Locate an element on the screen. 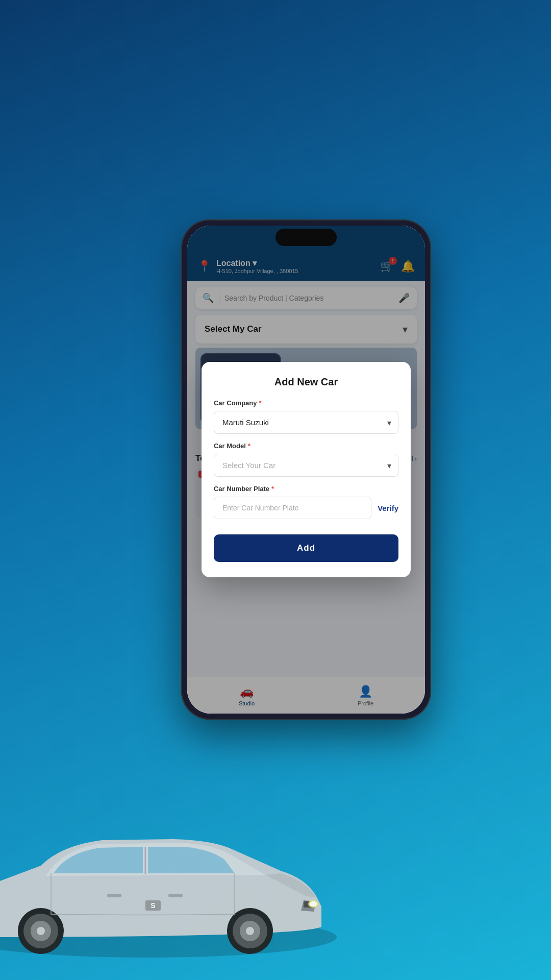  car-company-select-wrapper: Maruti Suzuki ▾ is located at coordinates (306, 423).